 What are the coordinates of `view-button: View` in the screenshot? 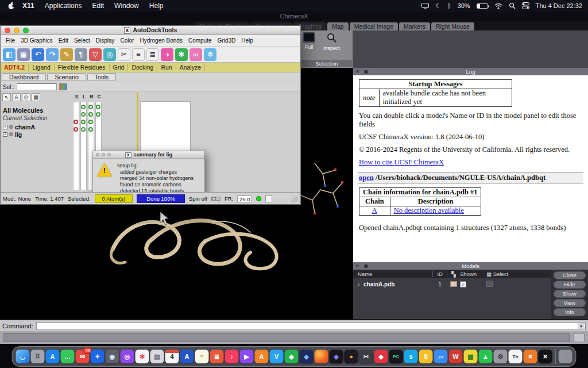 It's located at (570, 303).